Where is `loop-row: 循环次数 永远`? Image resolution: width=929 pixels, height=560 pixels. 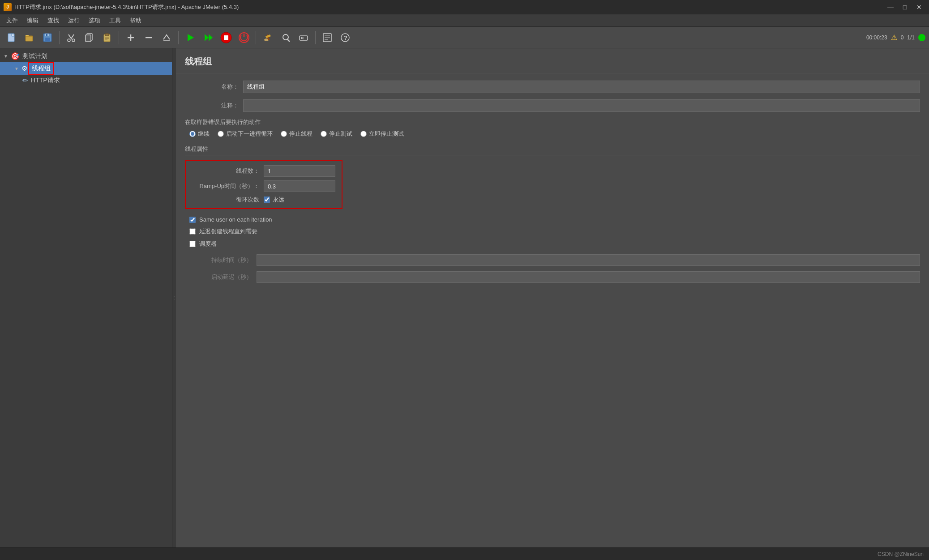
loop-row: 循环次数 永远 is located at coordinates (264, 200).